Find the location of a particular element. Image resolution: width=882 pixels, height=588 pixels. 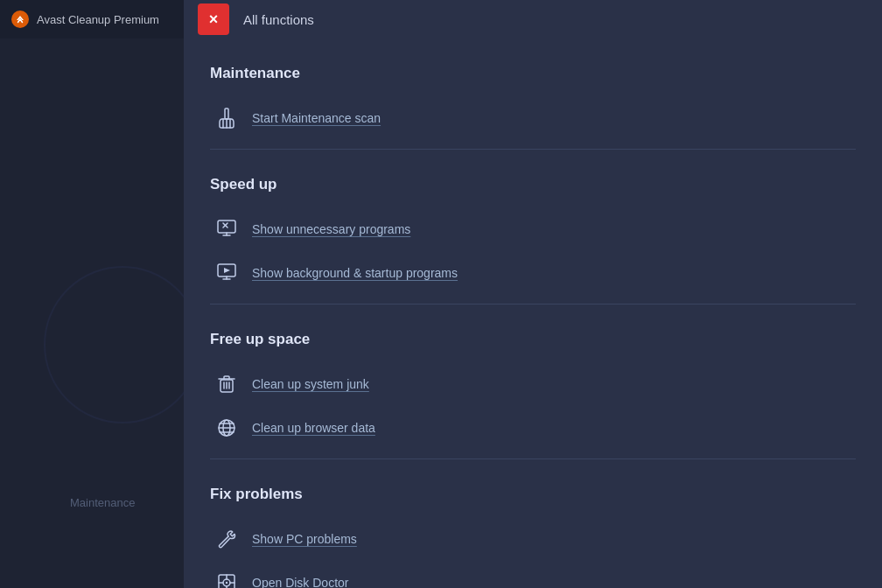

overlay-title: All functions is located at coordinates (278, 19).